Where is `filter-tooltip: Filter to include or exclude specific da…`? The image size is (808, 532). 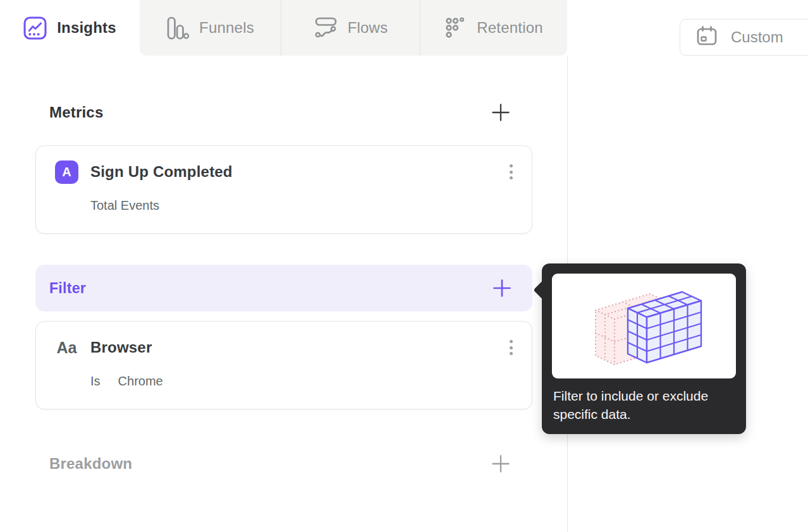 filter-tooltip: Filter to include or exclude specific da… is located at coordinates (644, 349).